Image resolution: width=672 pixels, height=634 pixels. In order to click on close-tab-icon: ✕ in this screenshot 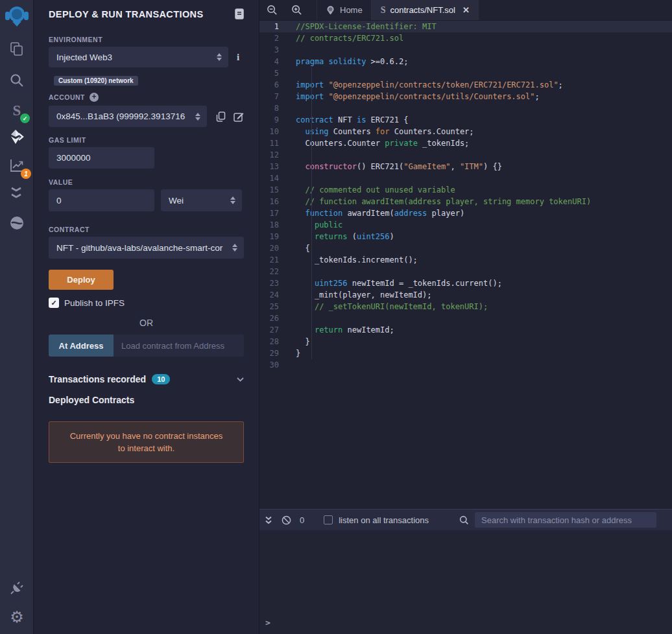, I will do `click(466, 10)`.